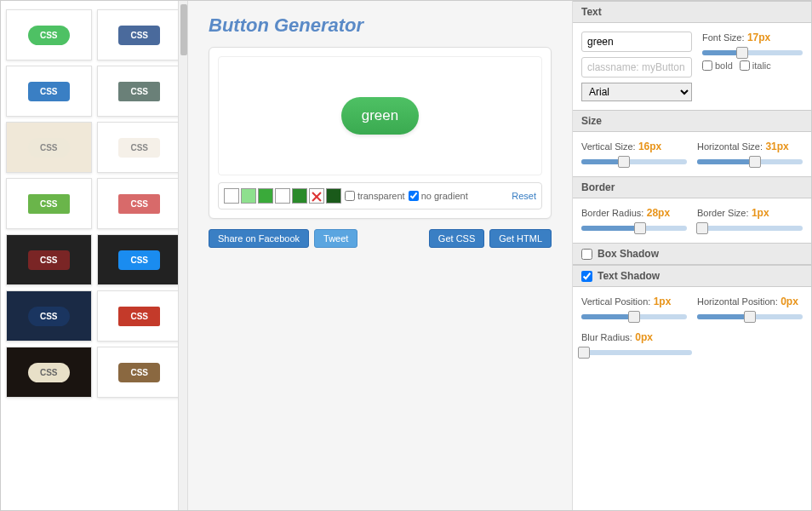 The height and width of the screenshot is (511, 812). Describe the element at coordinates (692, 276) in the screenshot. I see `section-text-shadow-heading: Text Shadow` at that location.